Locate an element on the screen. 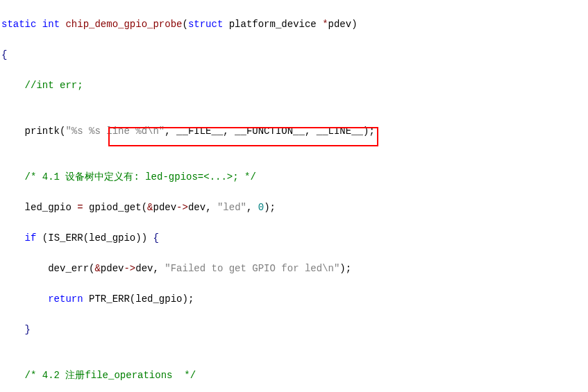 The height and width of the screenshot is (392, 588). comment: /* 4.1 设备树中定义有: led-gpios=<...>; */ is located at coordinates (140, 177).